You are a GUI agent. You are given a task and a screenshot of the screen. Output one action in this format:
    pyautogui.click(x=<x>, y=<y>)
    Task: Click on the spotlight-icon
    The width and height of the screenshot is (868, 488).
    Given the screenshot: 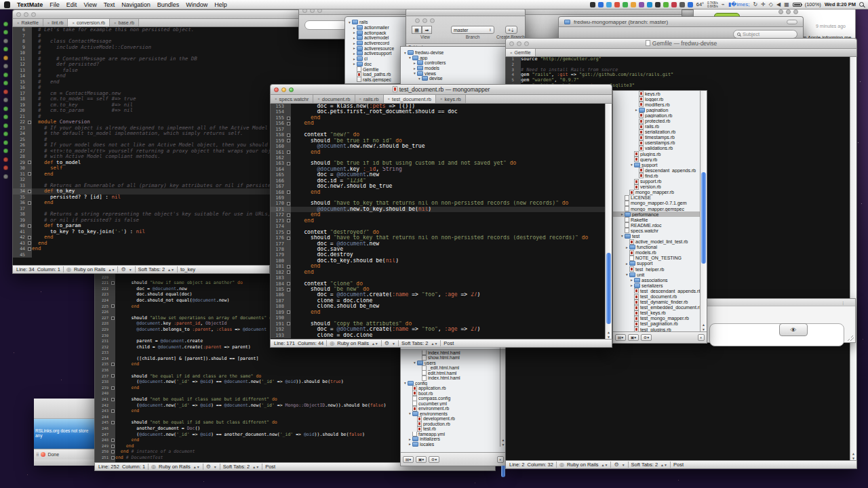 What is the action you would take?
    pyautogui.click(x=861, y=4)
    